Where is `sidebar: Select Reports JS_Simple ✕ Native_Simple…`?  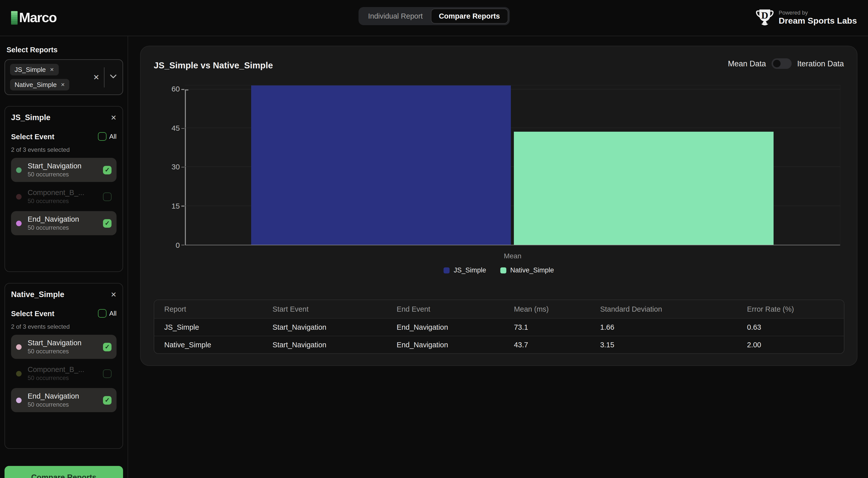
sidebar: Select Reports JS_Simple ✕ Native_Simple… is located at coordinates (64, 257).